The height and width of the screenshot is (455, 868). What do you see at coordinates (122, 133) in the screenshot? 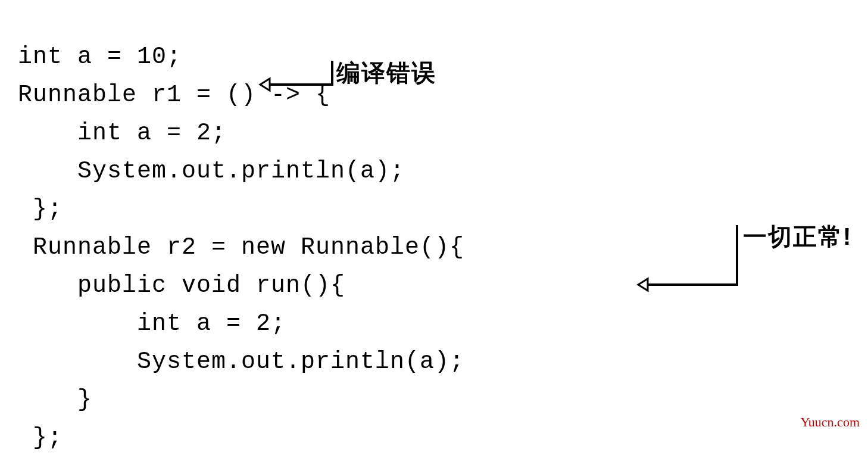
I see `code-line-3: int a = 2;` at bounding box center [122, 133].